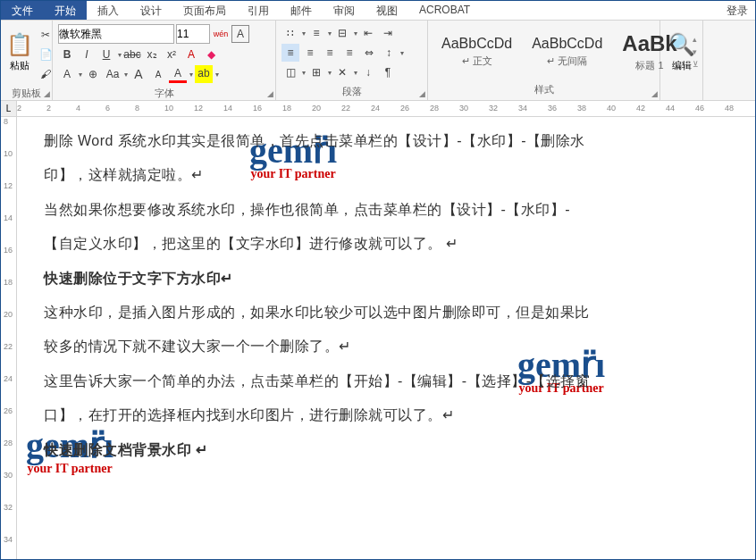 The height and width of the screenshot is (560, 756). What do you see at coordinates (205, 11) in the screenshot?
I see `tab-layout: 页面布局` at bounding box center [205, 11].